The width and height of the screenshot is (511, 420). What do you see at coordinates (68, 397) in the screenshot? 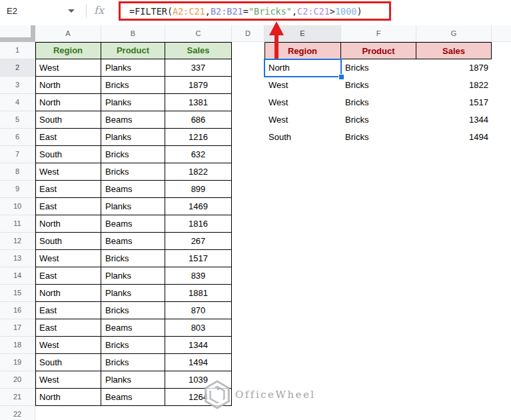
I see `cell-A21: North` at bounding box center [68, 397].